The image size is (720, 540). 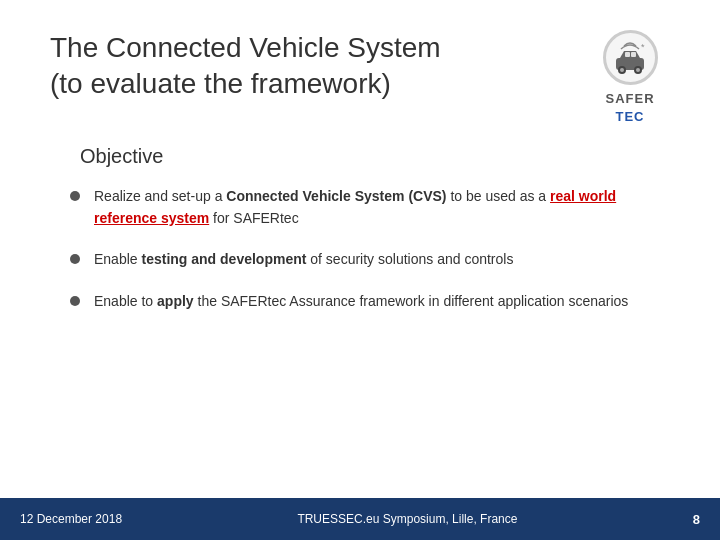 I want to click on title-line1: The Connected Vehicle System, so click(x=246, y=48).